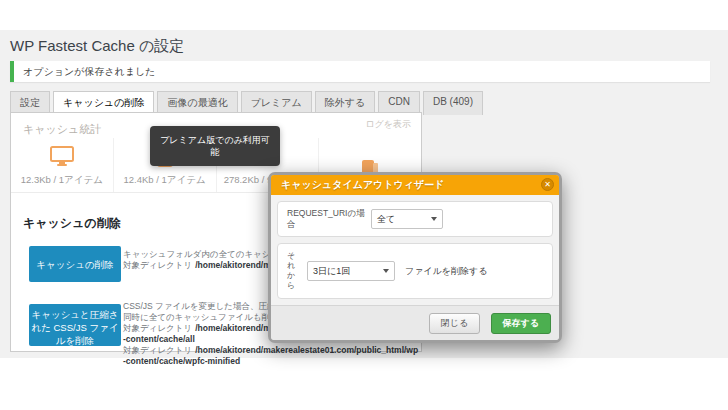 This screenshot has height=410, width=728. Describe the element at coordinates (360, 72) in the screenshot. I see `saved-notice: オプションが保存されました` at that location.